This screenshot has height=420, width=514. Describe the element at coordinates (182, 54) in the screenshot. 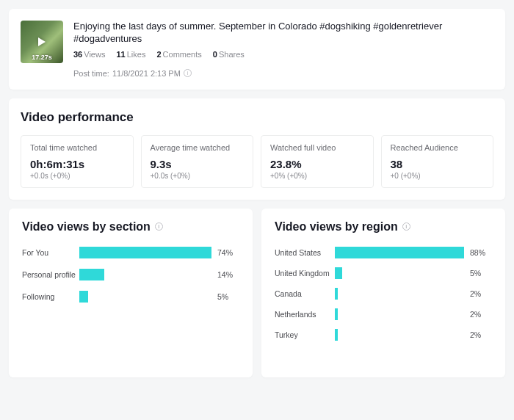

I see `comments-label: Comments` at that location.